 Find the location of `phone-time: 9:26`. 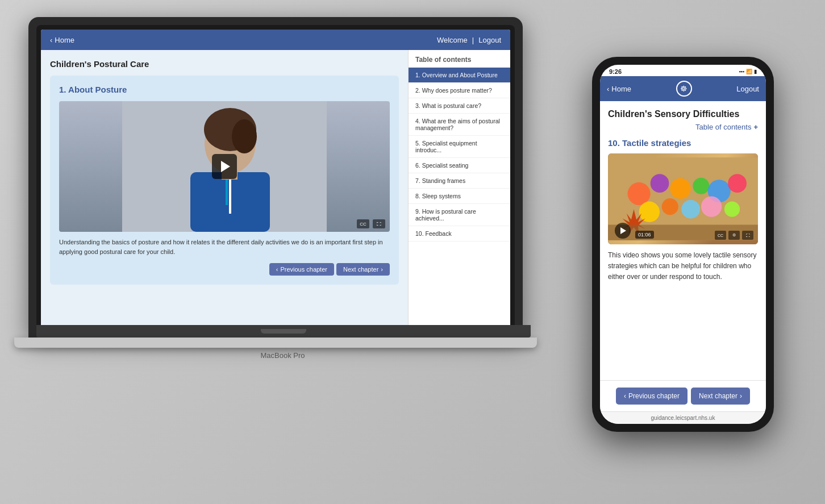

phone-time: 9:26 is located at coordinates (615, 72).